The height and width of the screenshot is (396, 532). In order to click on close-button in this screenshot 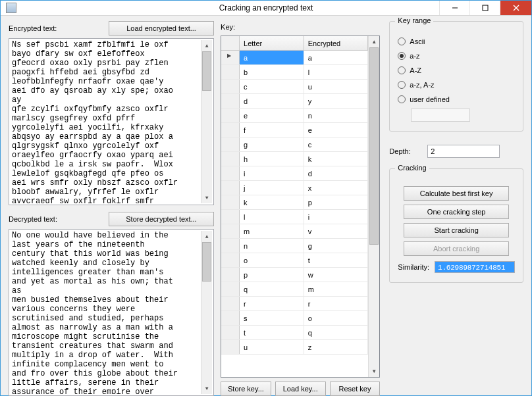, I will do `click(516, 8)`.